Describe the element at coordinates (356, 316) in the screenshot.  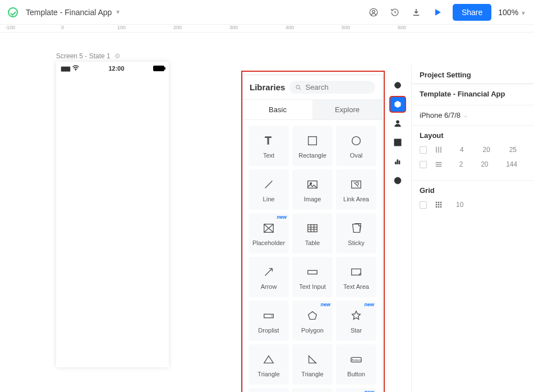
I see `star-icon` at that location.